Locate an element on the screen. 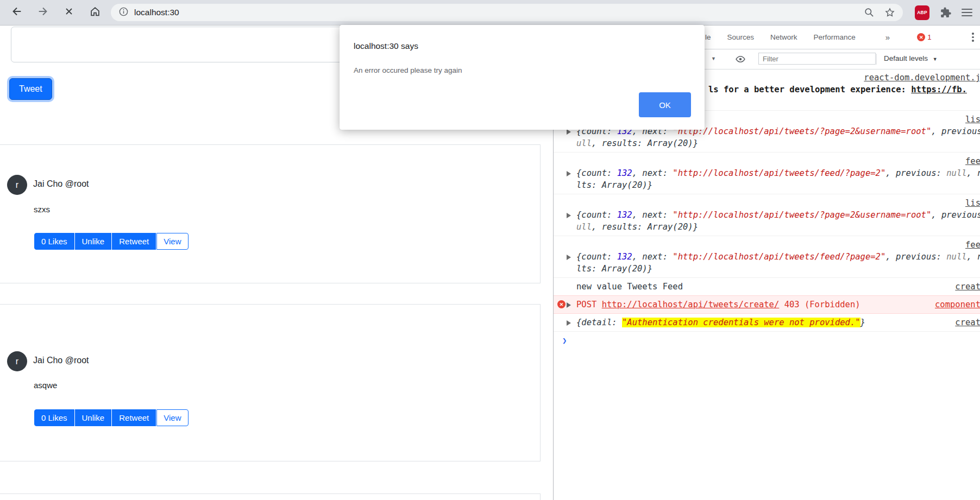 The width and height of the screenshot is (980, 500). home-button is located at coordinates (95, 12).